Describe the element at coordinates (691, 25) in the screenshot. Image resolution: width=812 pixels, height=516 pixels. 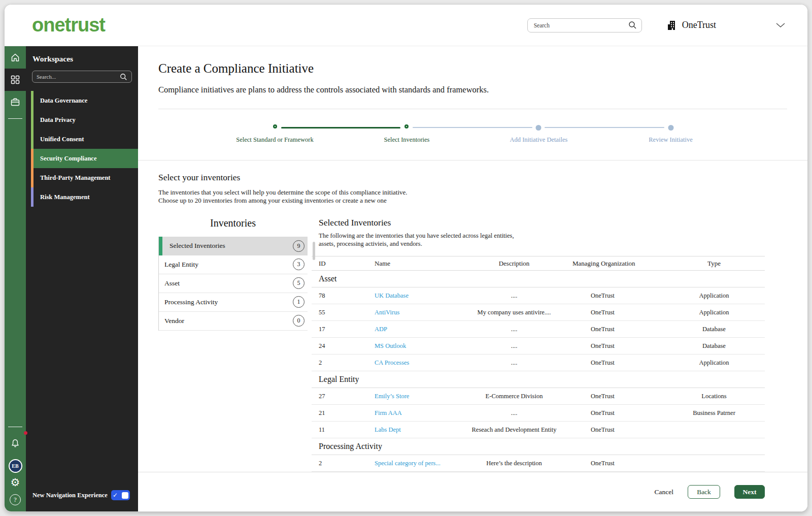
I see `org-switcher: OneTrust` at that location.